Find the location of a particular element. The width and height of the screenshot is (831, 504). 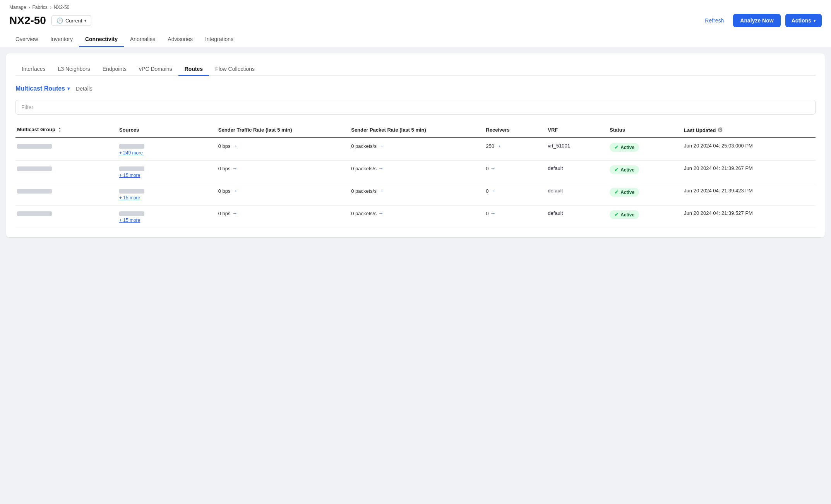

last-updated-text: Jun 20 2024 04: 21:39.527 PM is located at coordinates (718, 213).